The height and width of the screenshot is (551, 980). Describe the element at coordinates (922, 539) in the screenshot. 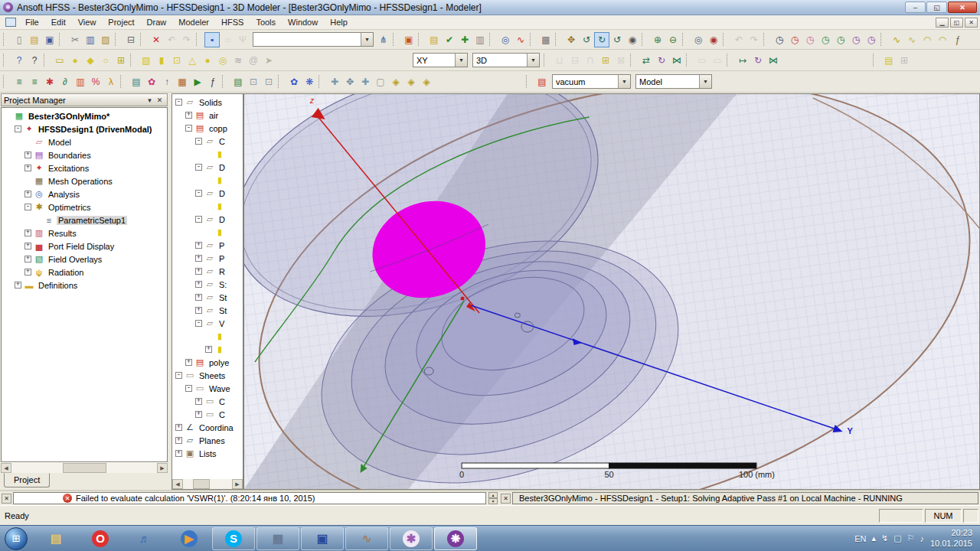

I see `tray-volume-icon: ♪` at that location.